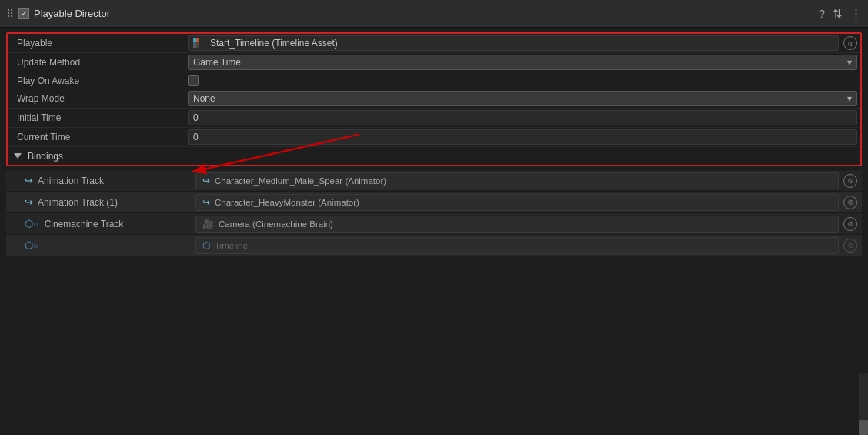 Image resolution: width=868 pixels, height=435 pixels. Describe the element at coordinates (522, 118) in the screenshot. I see `initial-time-value: 0` at that location.